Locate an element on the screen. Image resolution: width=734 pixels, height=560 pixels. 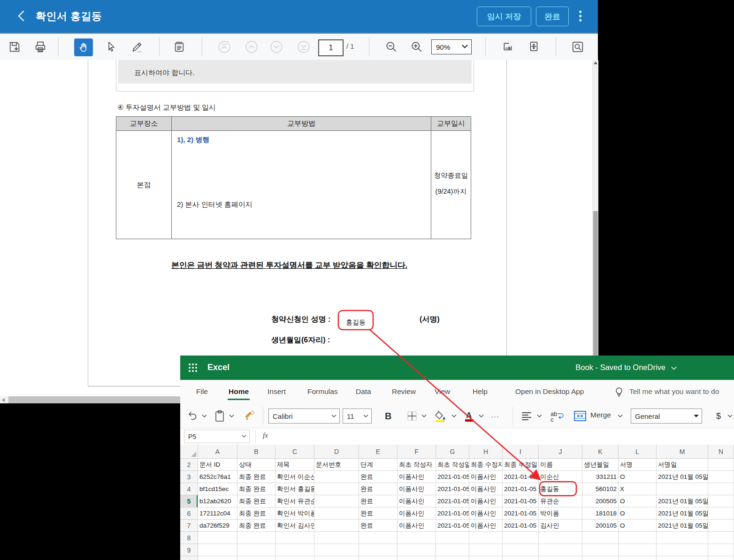
cell-L10 is located at coordinates (637, 558).